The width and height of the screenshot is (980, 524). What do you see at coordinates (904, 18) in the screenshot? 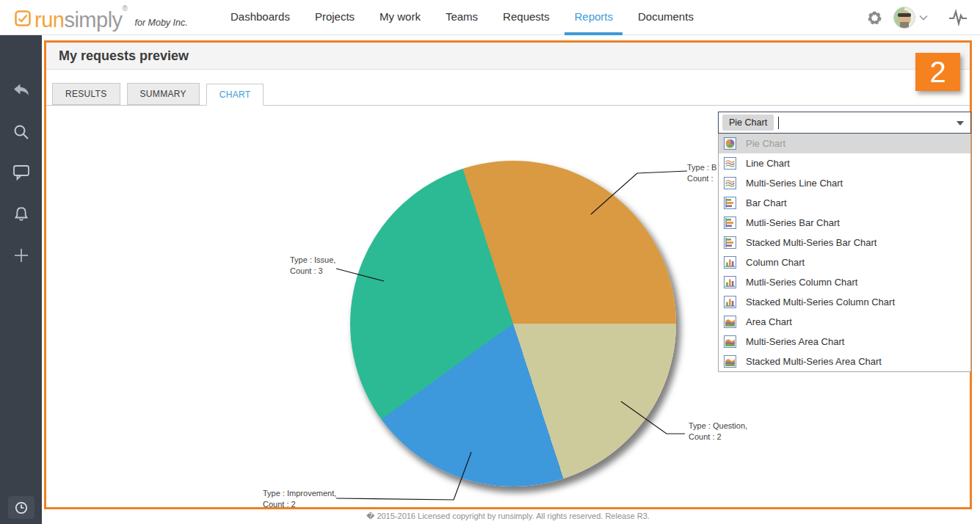
I see `user-avatar` at bounding box center [904, 18].